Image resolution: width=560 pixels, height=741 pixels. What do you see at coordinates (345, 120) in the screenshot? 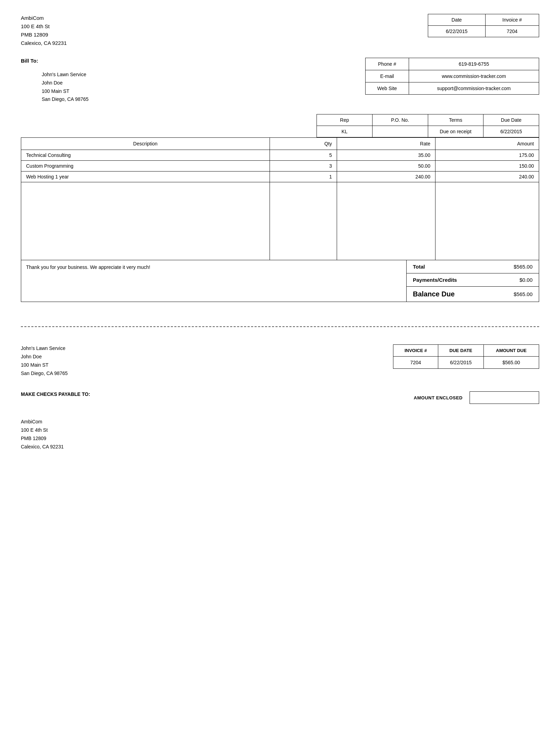
I see `rep-header: Rep` at bounding box center [345, 120].